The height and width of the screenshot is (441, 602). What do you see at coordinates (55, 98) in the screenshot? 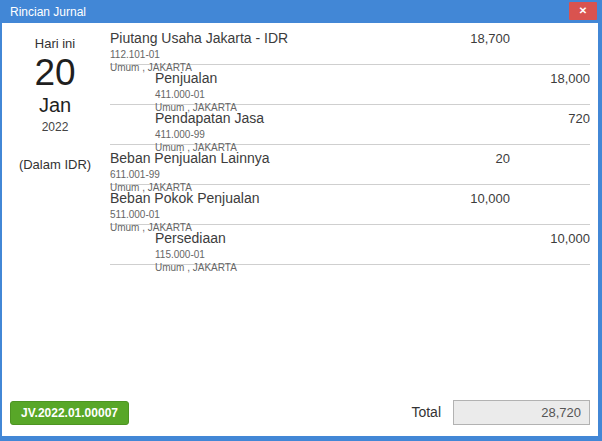
I see `date-panel: Hari ini 20 Jan 2022 (Dalam IDR)` at bounding box center [55, 98].